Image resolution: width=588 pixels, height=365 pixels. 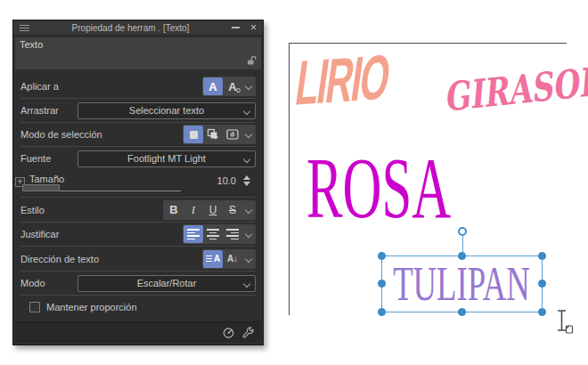 I want to click on row-tamano: + Tamaño 10.0, so click(x=138, y=183).